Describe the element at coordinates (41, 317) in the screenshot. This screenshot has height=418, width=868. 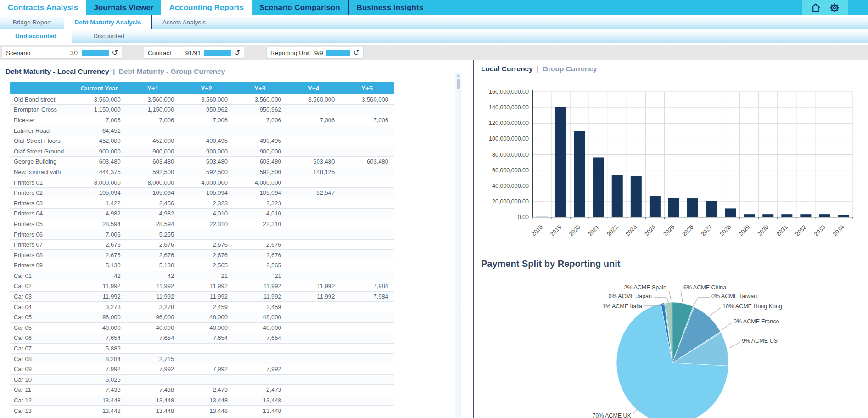
I see `contract-name: Car 05` at that location.